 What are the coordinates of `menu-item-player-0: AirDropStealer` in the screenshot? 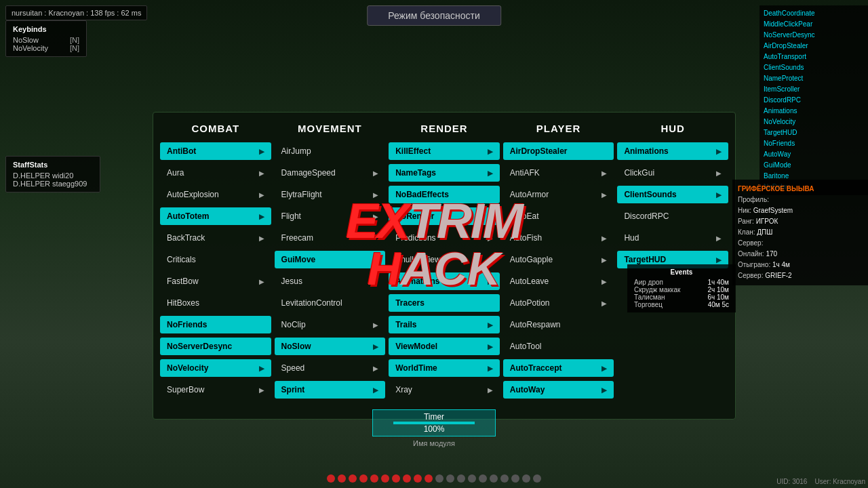 It's located at (559, 151).